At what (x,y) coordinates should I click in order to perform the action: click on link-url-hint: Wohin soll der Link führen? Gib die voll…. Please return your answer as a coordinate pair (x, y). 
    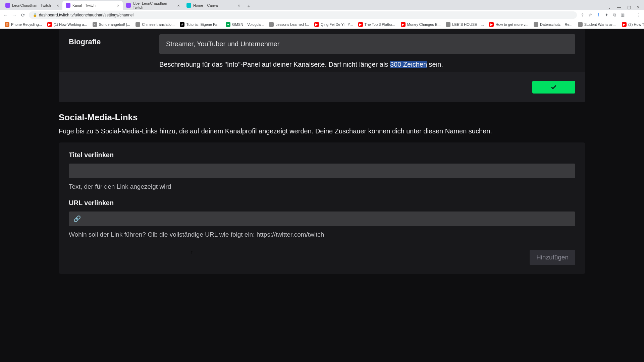
    Looking at the image, I should click on (322, 235).